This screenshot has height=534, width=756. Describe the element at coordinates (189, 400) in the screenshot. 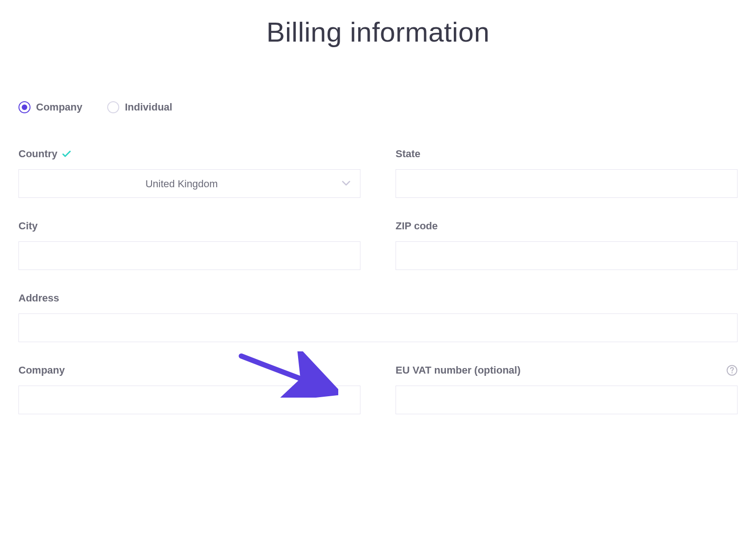

I see `company-input` at that location.